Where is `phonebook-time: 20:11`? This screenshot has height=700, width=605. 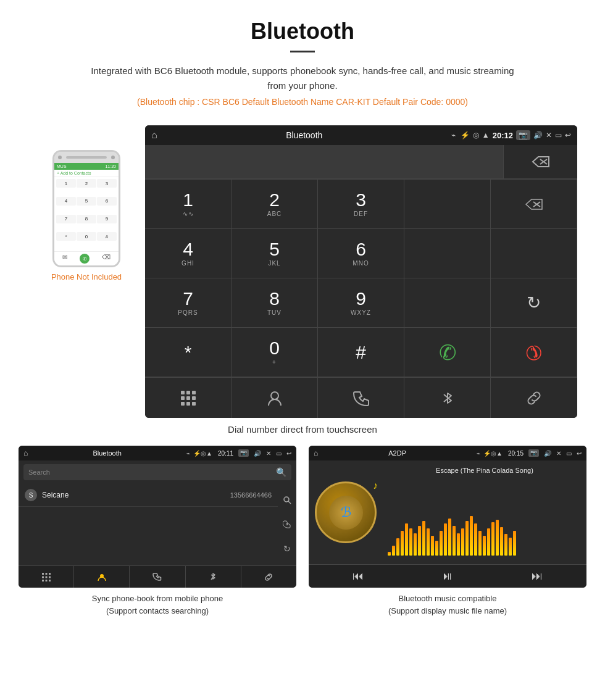
phonebook-time: 20:11 is located at coordinates (226, 453).